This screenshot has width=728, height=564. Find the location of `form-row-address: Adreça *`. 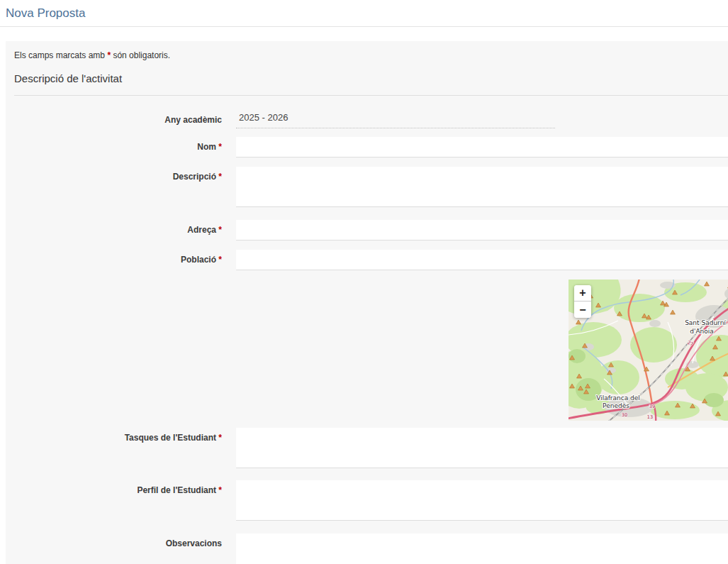

form-row-address: Adreça * is located at coordinates (367, 230).